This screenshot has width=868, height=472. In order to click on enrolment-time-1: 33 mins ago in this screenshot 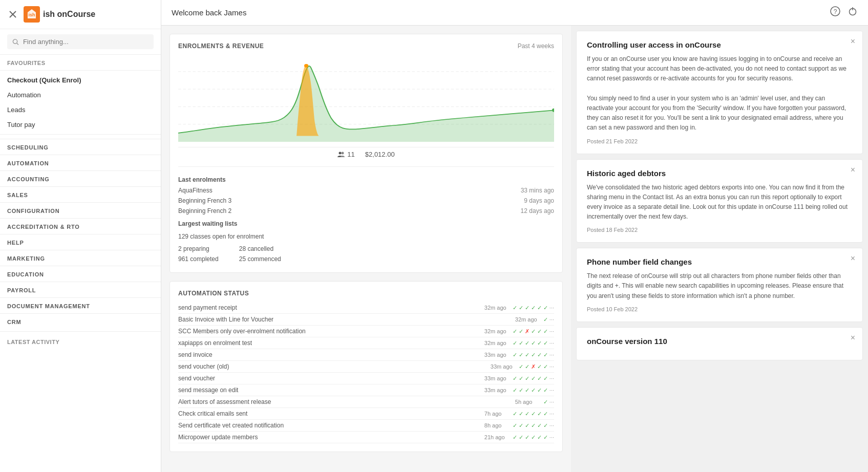, I will do `click(538, 190)`.